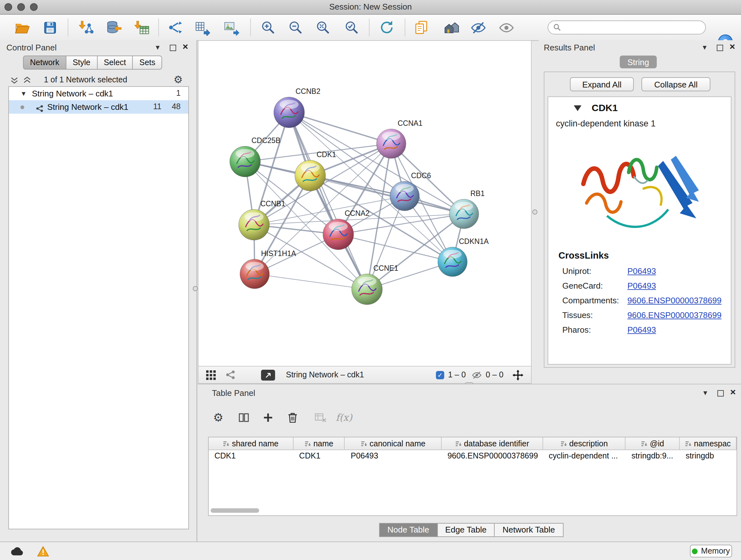  Describe the element at coordinates (387, 27) in the screenshot. I see `refresh-layout-button` at that location.